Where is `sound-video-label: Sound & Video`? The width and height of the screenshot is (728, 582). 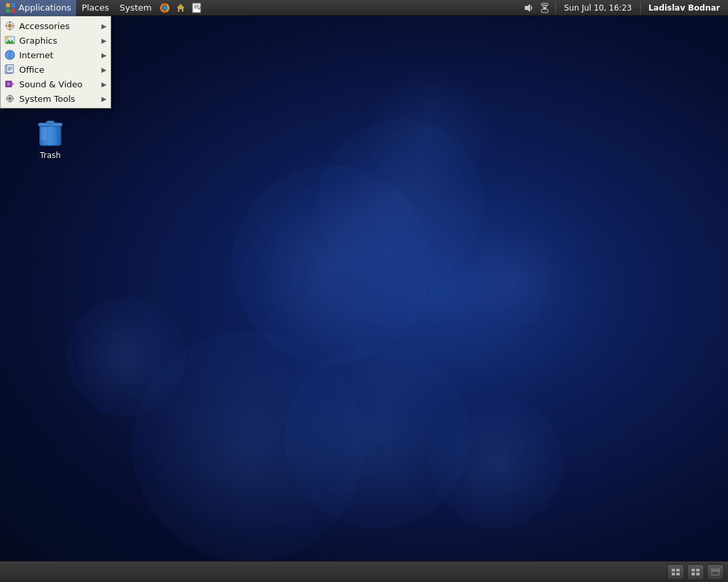
sound-video-label: Sound & Video is located at coordinates (58, 85).